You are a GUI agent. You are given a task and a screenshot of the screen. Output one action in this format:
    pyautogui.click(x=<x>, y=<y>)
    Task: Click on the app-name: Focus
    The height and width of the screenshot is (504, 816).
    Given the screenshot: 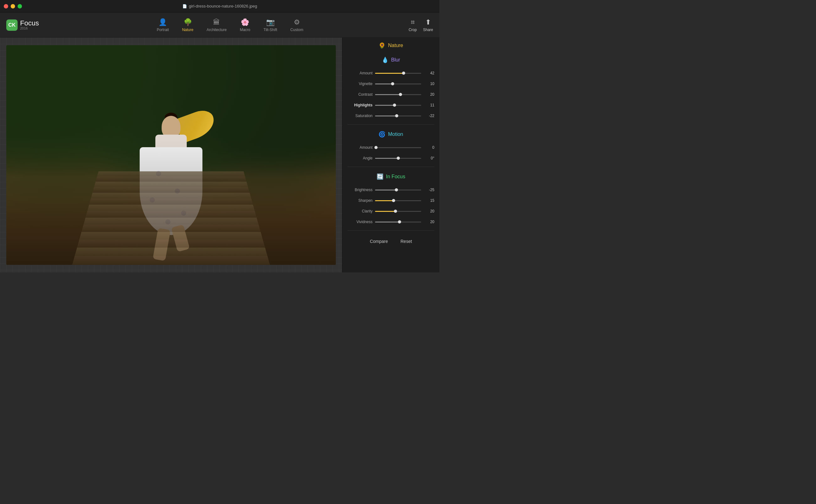 What is the action you would take?
    pyautogui.click(x=29, y=23)
    